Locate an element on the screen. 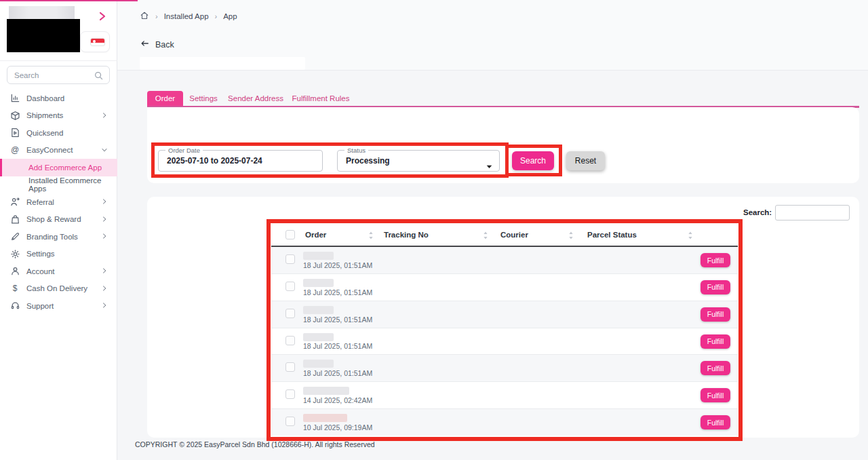  sidebar-item-shipments: Shipments is located at coordinates (58, 116).